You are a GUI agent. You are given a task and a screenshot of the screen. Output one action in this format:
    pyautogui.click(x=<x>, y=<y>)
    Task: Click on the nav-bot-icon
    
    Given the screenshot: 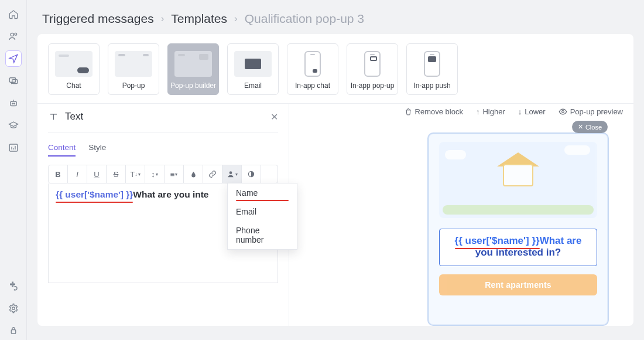 What is the action you would take?
    pyautogui.click(x=13, y=103)
    